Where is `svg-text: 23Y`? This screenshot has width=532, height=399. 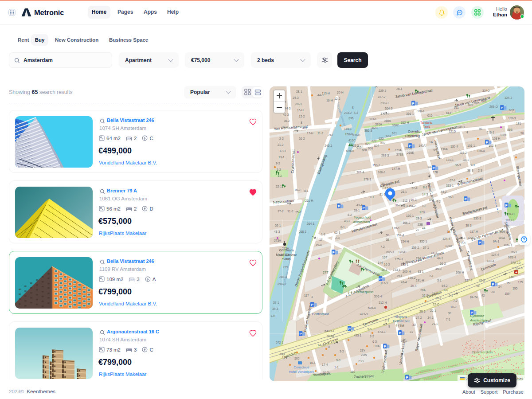 svg-text: 23Y is located at coordinates (363, 350).